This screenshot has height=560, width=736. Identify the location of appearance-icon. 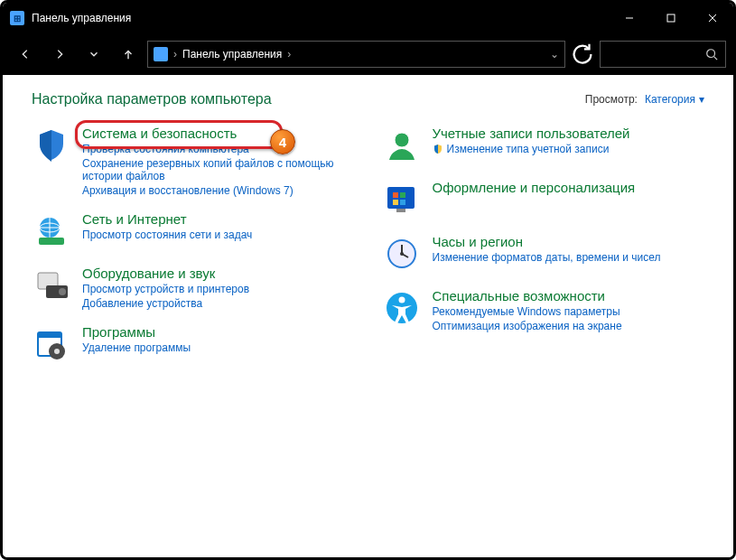
(402, 200).